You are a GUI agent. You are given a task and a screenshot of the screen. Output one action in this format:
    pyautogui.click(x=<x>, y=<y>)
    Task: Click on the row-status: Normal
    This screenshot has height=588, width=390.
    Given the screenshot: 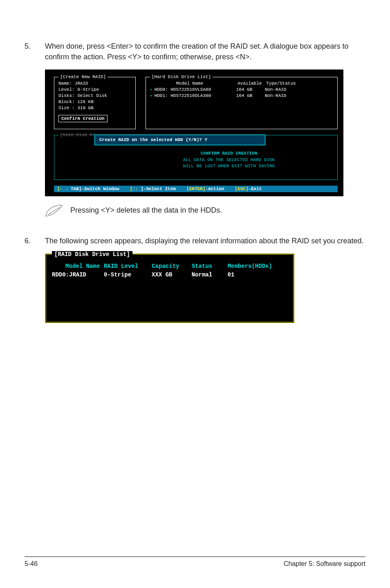 What is the action you would take?
    pyautogui.click(x=210, y=275)
    